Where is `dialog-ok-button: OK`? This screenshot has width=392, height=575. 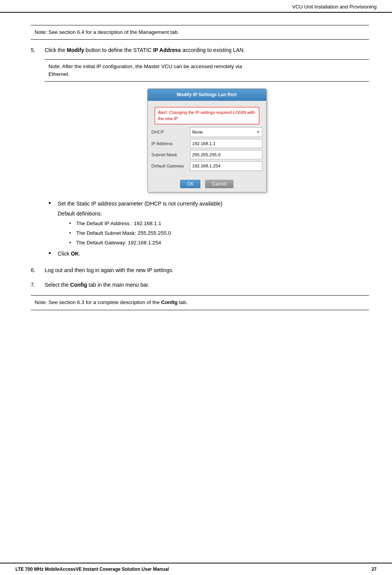 dialog-ok-button: OK is located at coordinates (190, 184).